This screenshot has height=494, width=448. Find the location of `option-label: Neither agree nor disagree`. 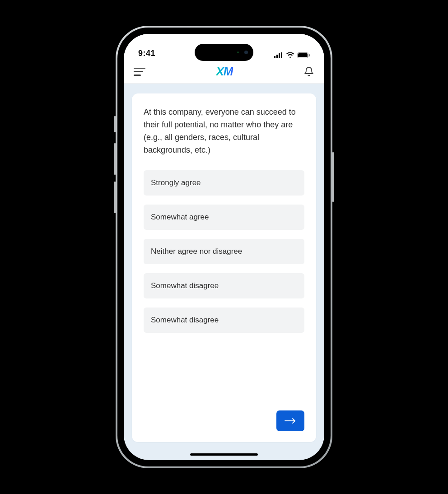

option-label: Neither agree nor disagree is located at coordinates (196, 251).